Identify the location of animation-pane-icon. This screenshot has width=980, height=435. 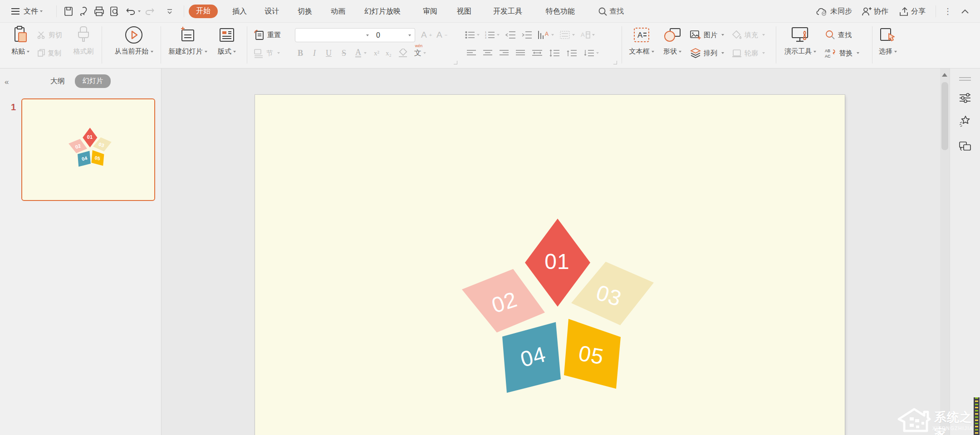
(965, 121).